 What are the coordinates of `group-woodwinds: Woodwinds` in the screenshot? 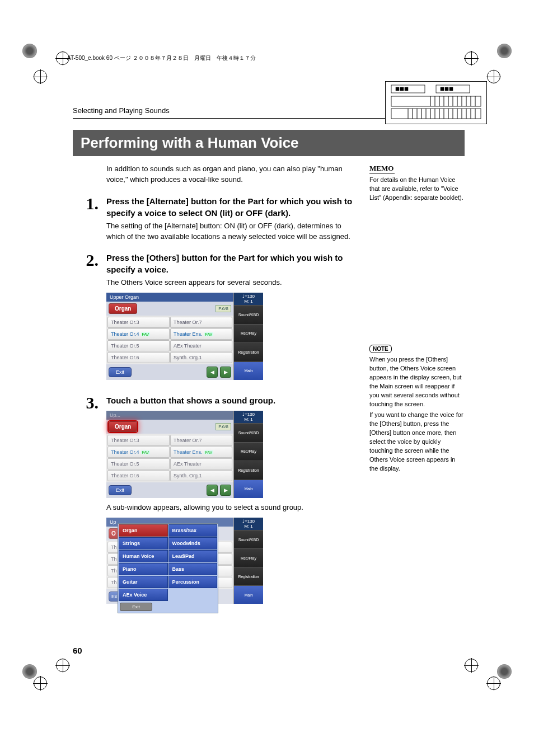 It's located at (193, 543).